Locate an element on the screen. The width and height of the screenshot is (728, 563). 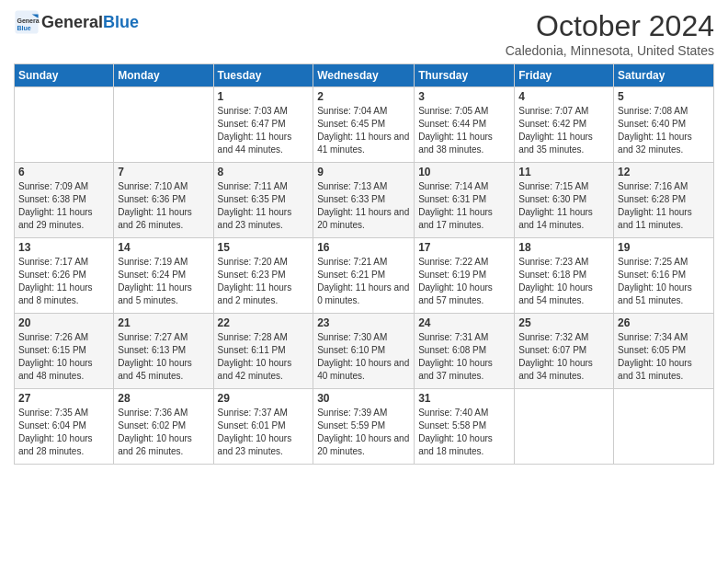
day-number: 5 is located at coordinates (664, 97).